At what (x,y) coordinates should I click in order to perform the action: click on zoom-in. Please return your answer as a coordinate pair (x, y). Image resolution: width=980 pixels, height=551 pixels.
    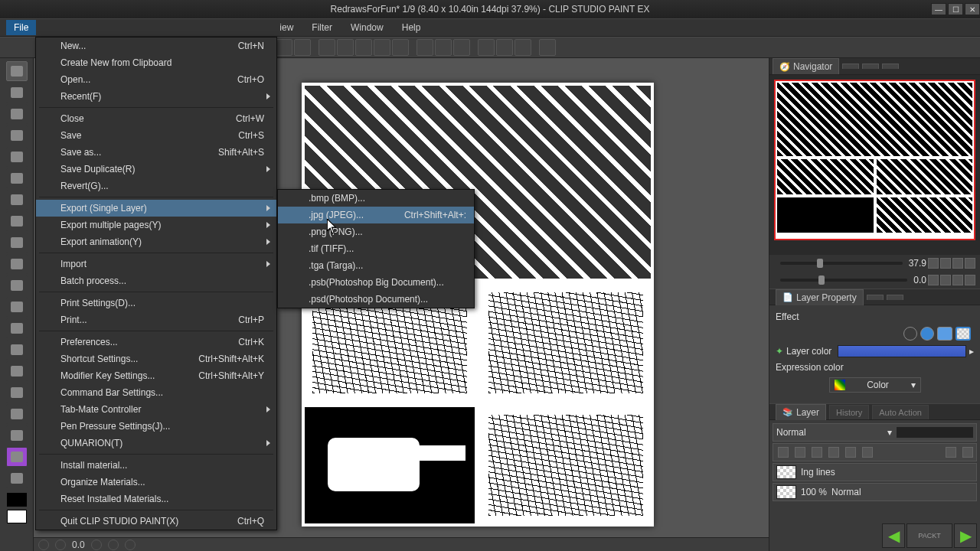
    Looking at the image, I should click on (946, 263).